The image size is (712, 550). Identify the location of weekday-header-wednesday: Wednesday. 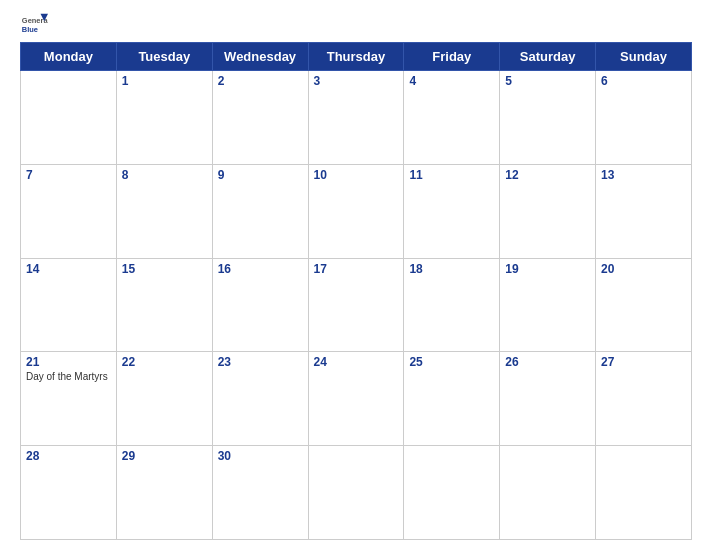
(260, 57).